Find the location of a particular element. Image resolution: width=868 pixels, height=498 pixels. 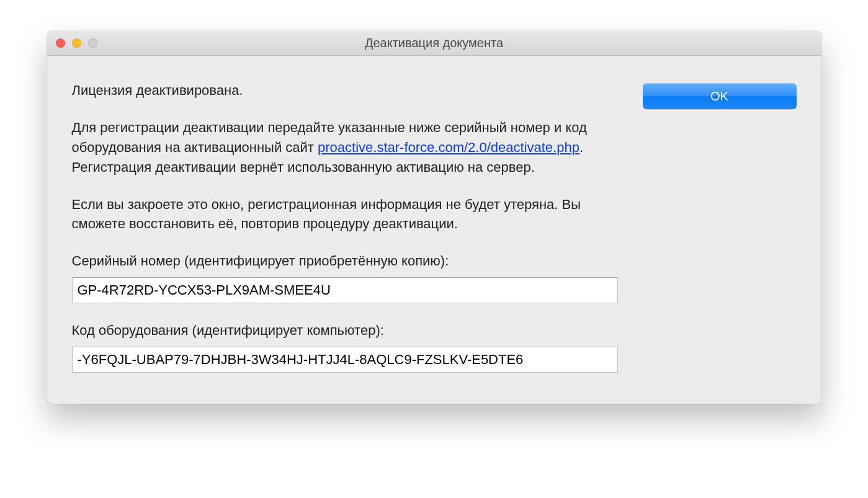

window-title: Деактивация документа is located at coordinates (434, 43).